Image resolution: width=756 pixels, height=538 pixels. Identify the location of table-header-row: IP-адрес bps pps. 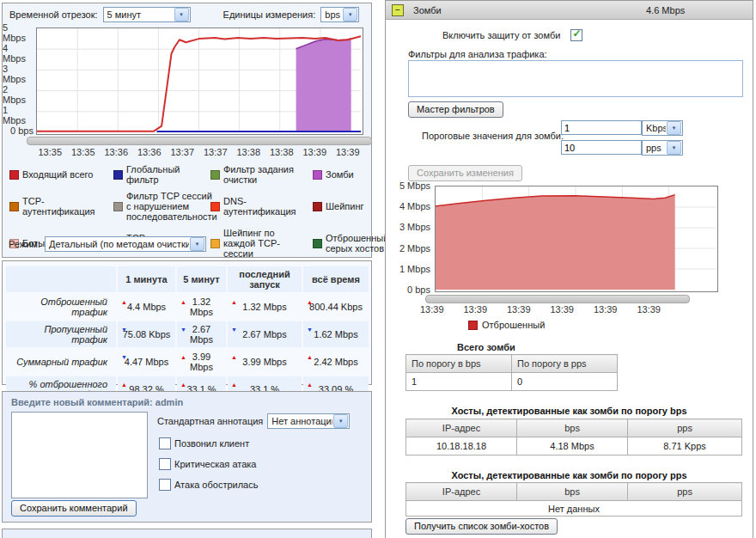
(574, 428).